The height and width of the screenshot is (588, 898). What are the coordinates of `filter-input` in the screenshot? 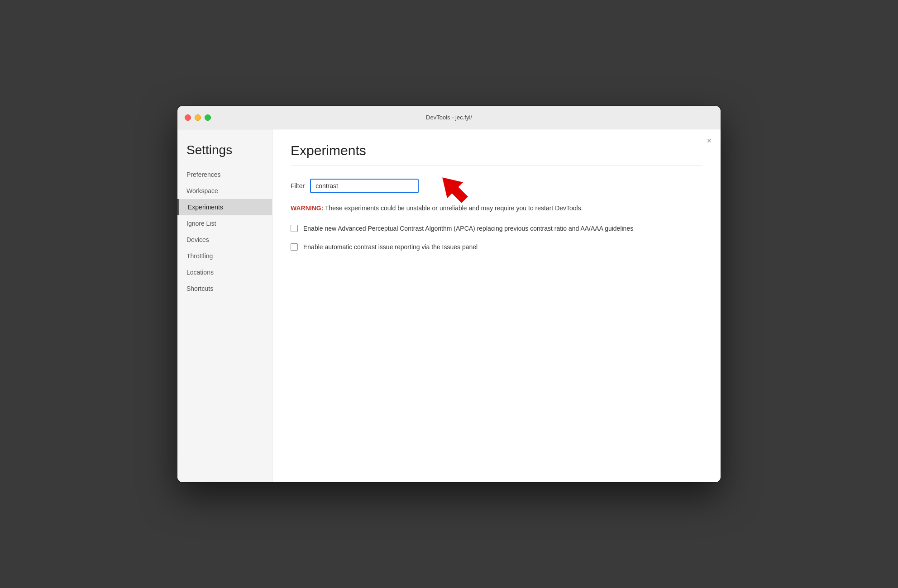 It's located at (364, 186).